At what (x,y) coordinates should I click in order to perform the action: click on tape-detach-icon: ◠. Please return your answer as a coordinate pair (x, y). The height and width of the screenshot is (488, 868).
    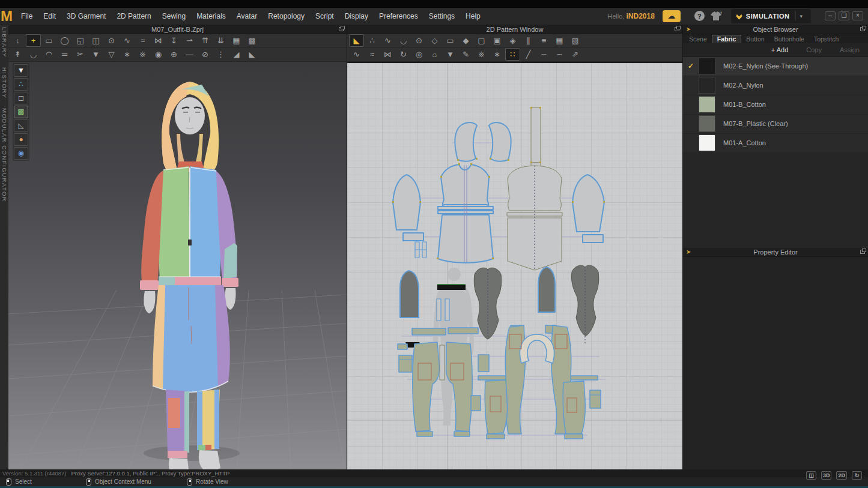
    Looking at the image, I should click on (49, 54).